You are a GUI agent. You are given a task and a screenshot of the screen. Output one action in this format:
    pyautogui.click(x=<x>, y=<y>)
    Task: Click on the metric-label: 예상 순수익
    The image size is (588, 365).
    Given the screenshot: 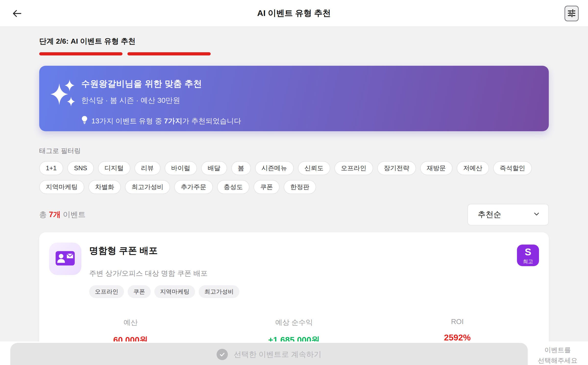 What is the action you would take?
    pyautogui.click(x=294, y=323)
    